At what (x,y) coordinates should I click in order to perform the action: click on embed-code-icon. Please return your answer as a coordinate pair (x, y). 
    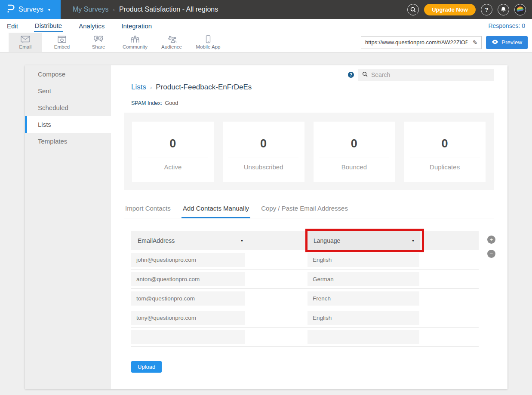
    Looking at the image, I should click on (62, 40).